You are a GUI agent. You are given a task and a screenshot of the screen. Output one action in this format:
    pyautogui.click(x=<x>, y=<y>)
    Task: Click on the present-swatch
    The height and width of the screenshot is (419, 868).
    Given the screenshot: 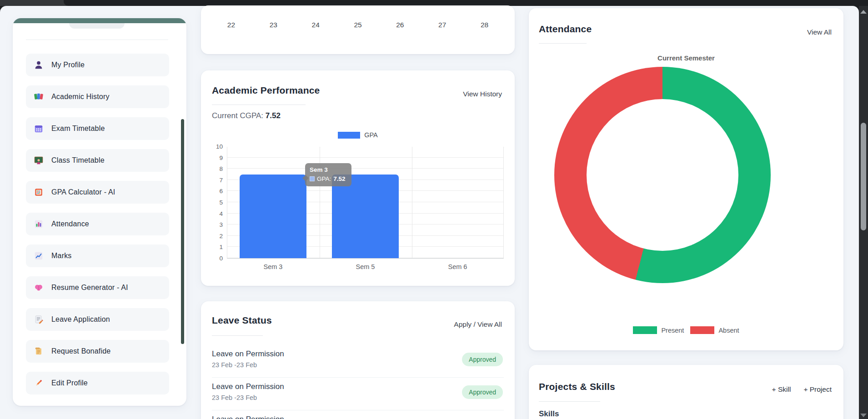 What is the action you would take?
    pyautogui.click(x=645, y=330)
    